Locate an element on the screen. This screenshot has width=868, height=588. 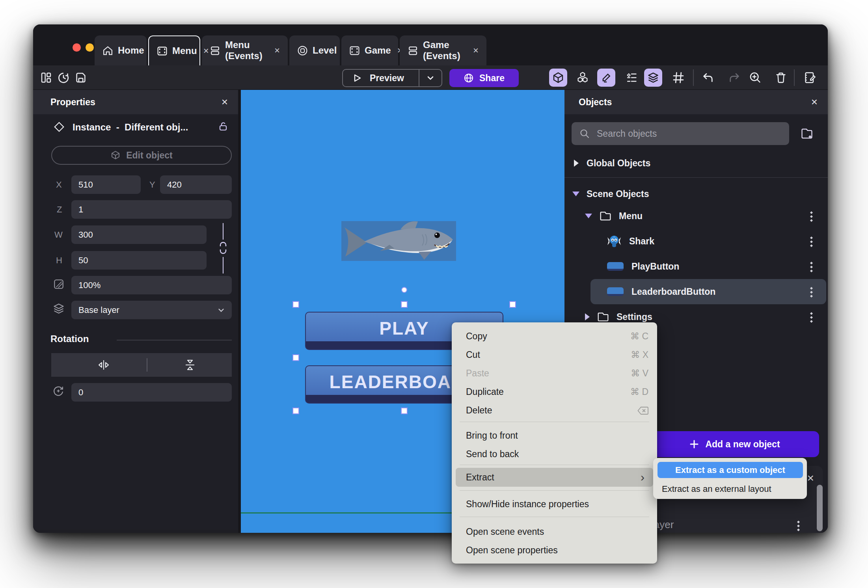
menu-item-show-hide-instance-properties: Show/Hide instance properties is located at coordinates (554, 504).